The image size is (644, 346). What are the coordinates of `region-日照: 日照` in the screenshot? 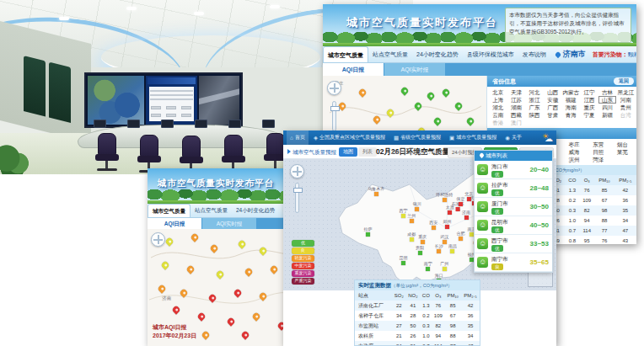 It's located at (598, 152).